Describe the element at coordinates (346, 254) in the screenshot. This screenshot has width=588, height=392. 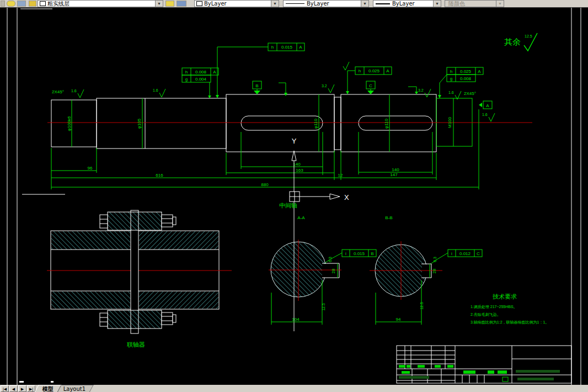
I see `f5-sym: i` at that location.